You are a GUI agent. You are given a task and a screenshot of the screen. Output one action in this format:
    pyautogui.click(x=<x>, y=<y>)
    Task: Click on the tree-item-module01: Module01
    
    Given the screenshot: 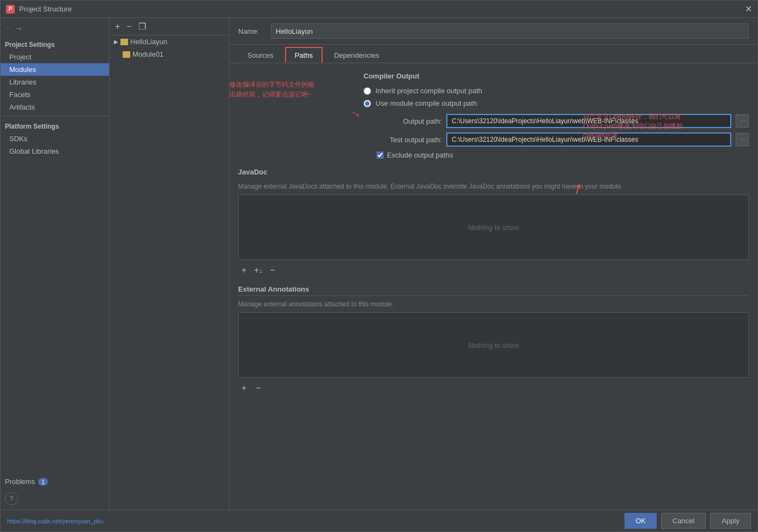 What is the action you would take?
    pyautogui.click(x=169, y=55)
    